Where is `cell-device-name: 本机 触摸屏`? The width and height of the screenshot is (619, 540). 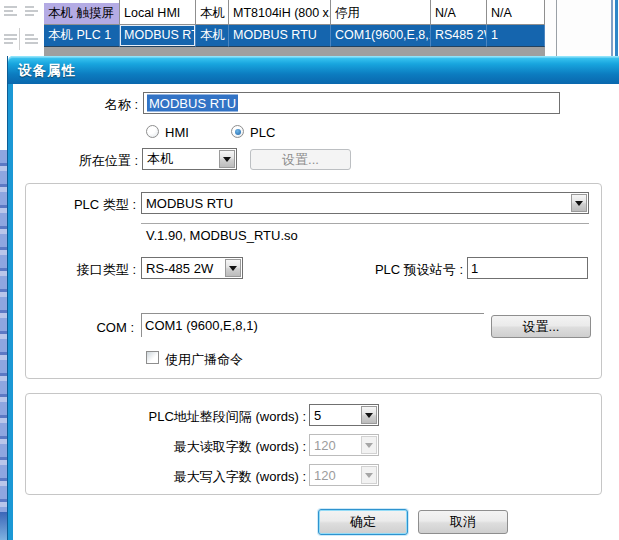
cell-device-name: 本机 触摸屏 is located at coordinates (82, 14).